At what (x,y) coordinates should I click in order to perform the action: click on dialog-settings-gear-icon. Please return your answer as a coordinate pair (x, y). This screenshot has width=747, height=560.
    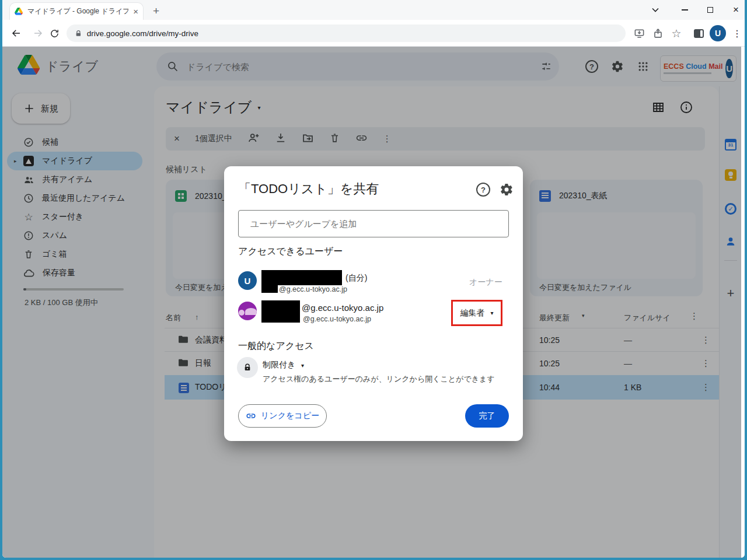
    Looking at the image, I should click on (507, 191).